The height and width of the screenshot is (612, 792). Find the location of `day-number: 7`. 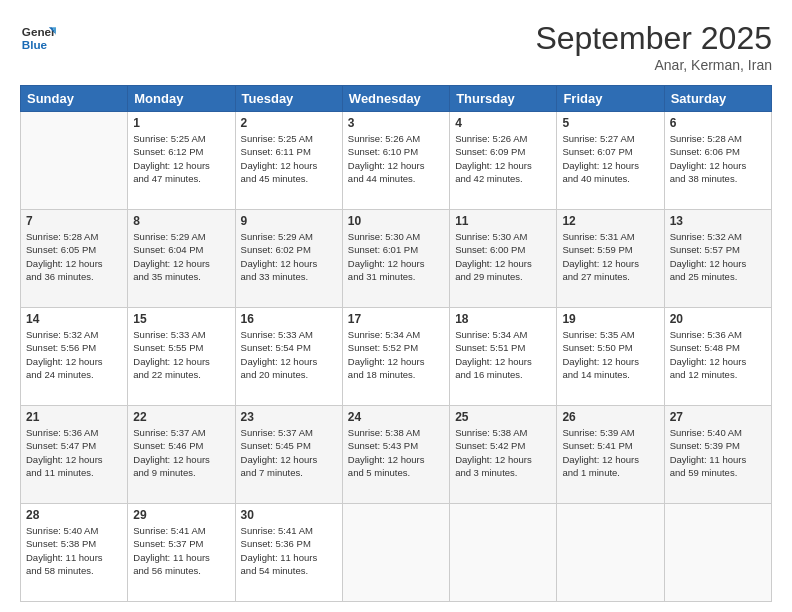

day-number: 7 is located at coordinates (74, 221).